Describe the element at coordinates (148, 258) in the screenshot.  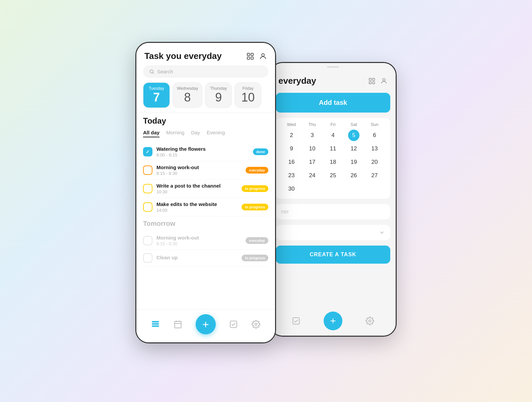
I see `tomorrow-checkbox-cleanup` at that location.